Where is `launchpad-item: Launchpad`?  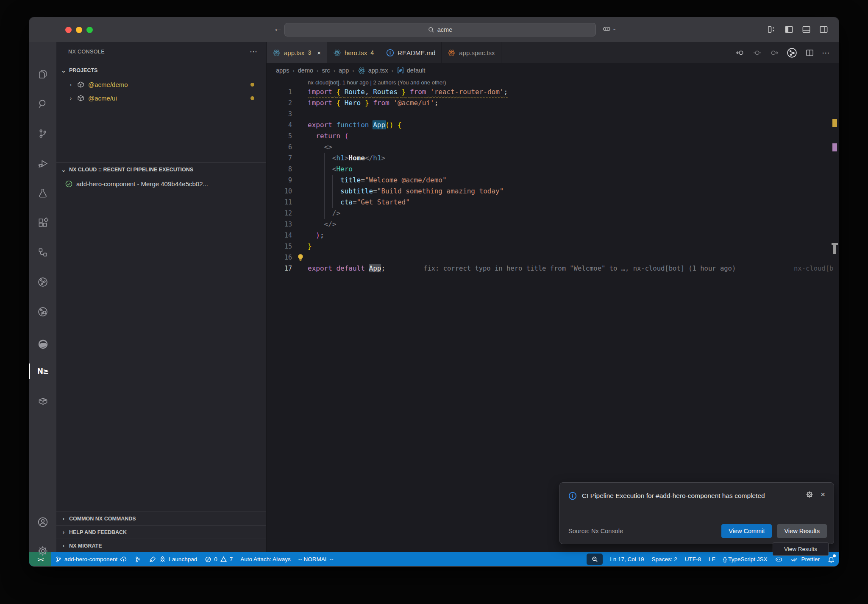 launchpad-item: Launchpad is located at coordinates (173, 559).